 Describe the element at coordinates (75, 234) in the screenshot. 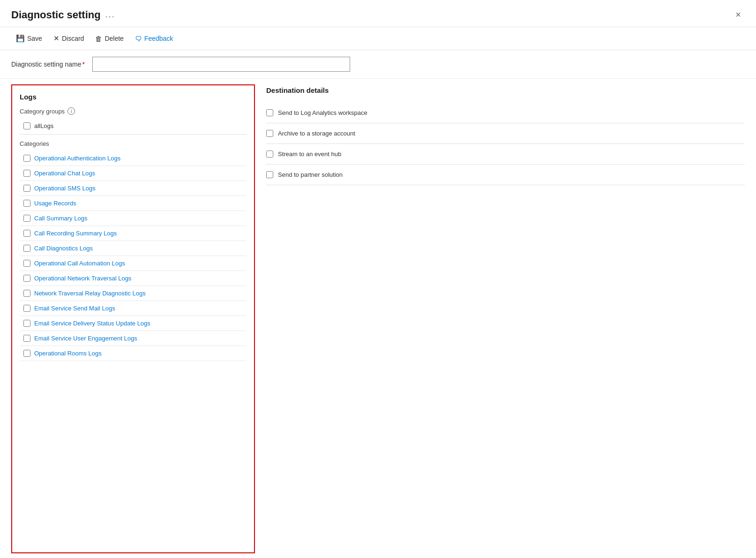

I see `category-label: Call Recording Summary Logs` at that location.